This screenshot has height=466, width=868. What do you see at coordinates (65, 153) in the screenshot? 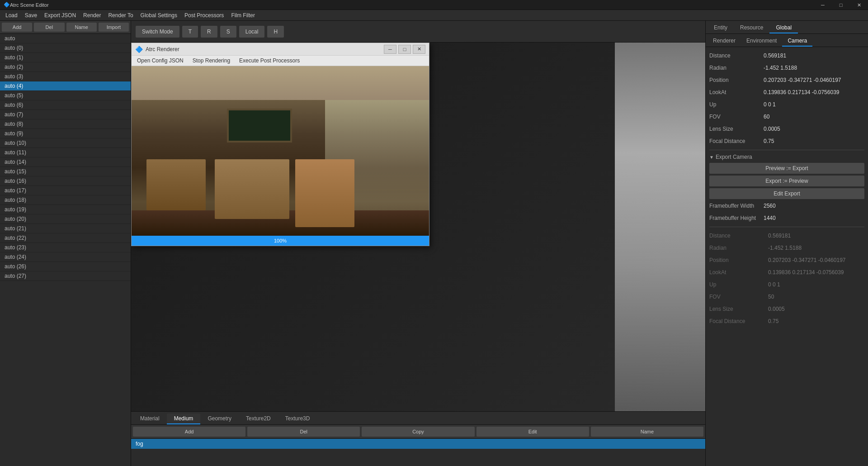
I see `scene-item: auto (11)` at bounding box center [65, 153].